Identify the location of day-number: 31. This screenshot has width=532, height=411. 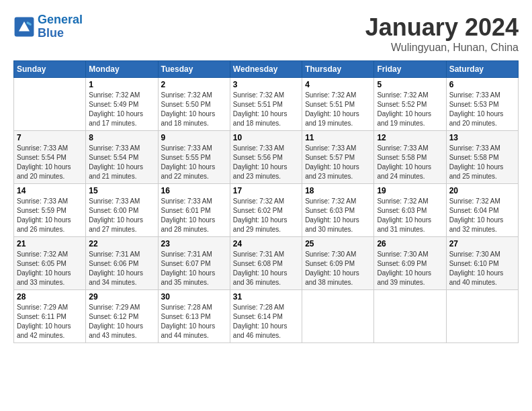
(266, 297).